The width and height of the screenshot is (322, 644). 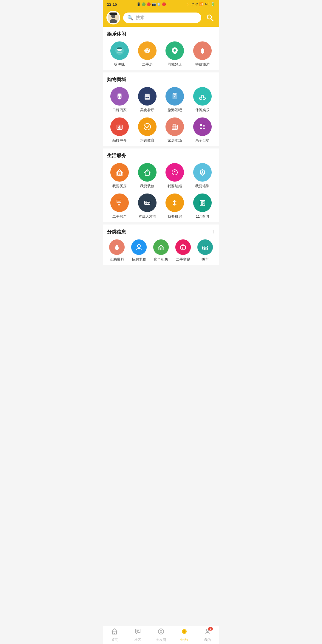 What do you see at coordinates (147, 206) in the screenshot?
I see `list-item: 罗源人才网` at bounding box center [147, 206].